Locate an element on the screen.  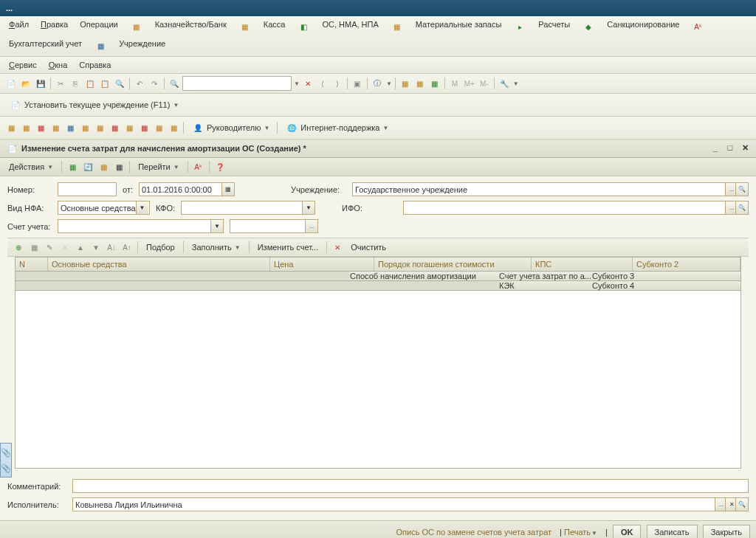
kfo-drop-icon: ▼ is located at coordinates (309, 208).